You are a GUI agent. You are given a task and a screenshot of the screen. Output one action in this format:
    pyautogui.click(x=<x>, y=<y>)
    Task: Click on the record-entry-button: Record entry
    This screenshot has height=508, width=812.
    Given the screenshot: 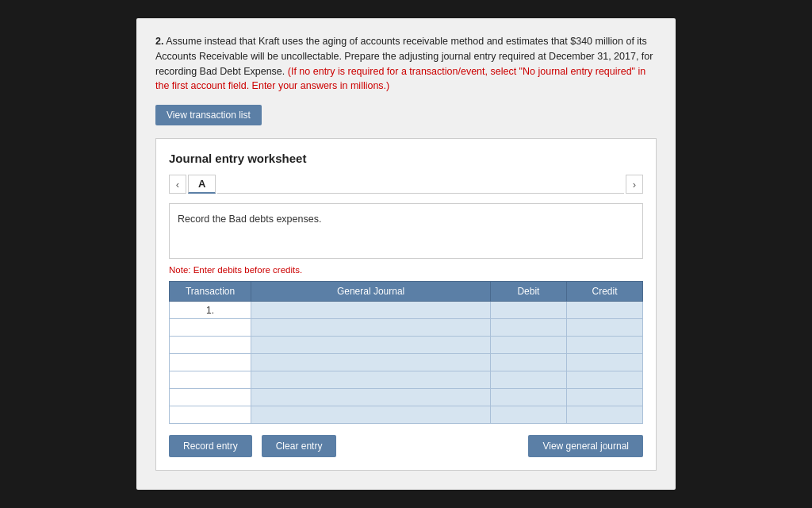 What is the action you would take?
    pyautogui.click(x=211, y=446)
    